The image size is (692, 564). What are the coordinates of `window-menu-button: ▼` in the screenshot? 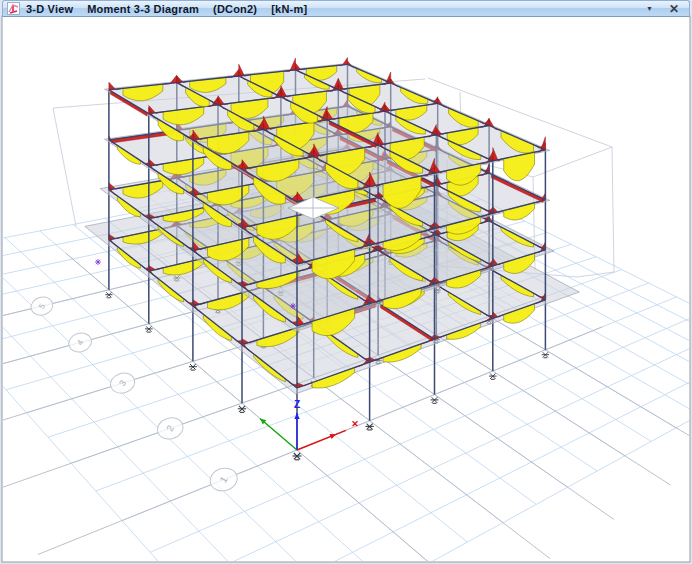 It's located at (650, 8).